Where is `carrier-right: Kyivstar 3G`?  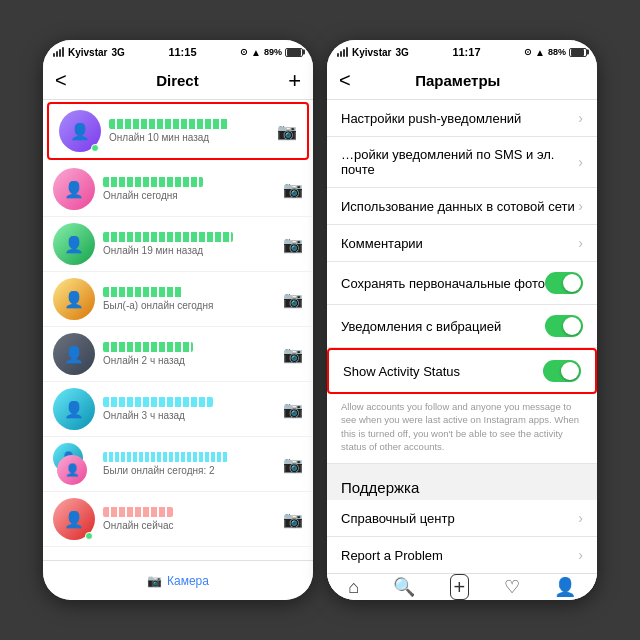
carrier-right: Kyivstar 3G is located at coordinates (373, 52).